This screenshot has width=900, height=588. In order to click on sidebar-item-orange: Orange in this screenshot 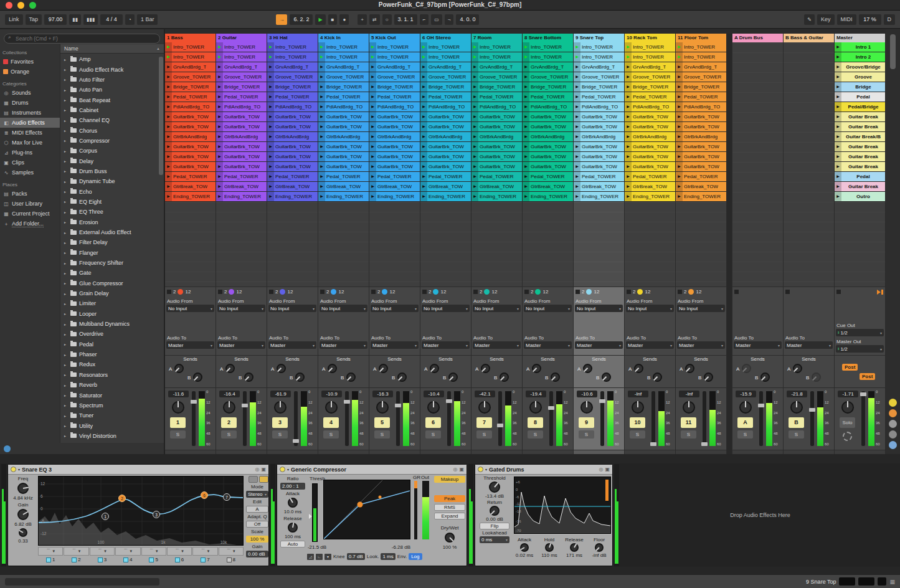, I will do `click(30, 72)`.